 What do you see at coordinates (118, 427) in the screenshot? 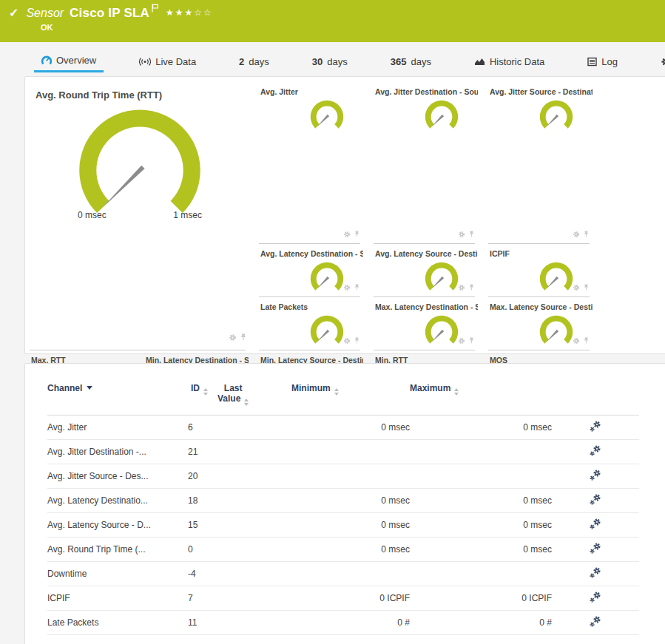
I see `channel-name: Avg. Jitter` at bounding box center [118, 427].